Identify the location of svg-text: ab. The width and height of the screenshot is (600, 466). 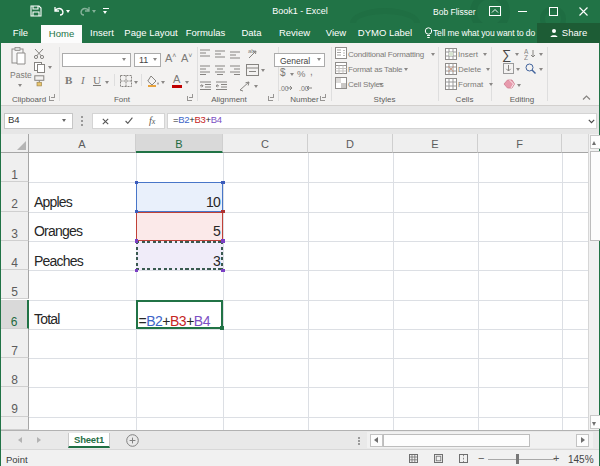
(252, 51).